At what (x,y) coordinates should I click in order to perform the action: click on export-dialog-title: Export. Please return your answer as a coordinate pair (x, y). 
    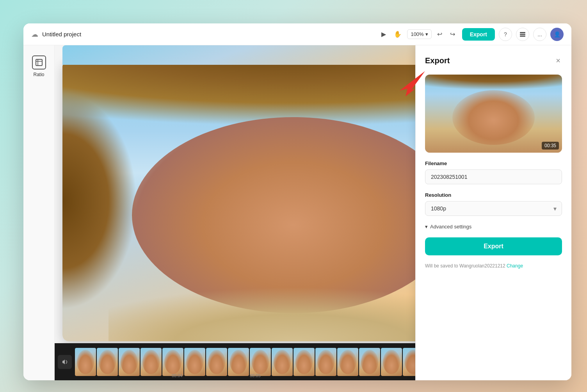
    Looking at the image, I should click on (437, 61).